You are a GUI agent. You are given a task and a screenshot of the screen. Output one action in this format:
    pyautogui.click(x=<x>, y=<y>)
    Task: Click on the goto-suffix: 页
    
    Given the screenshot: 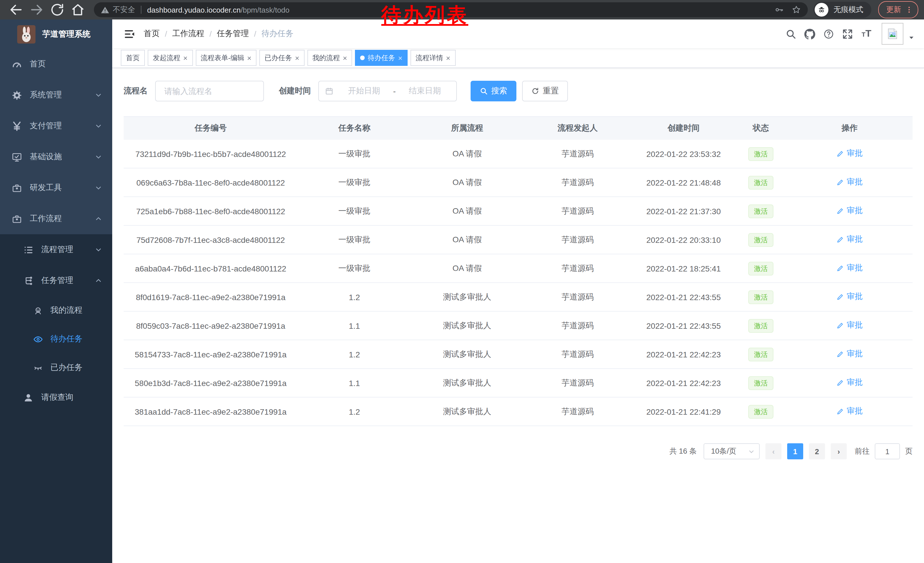 What is the action you would take?
    pyautogui.click(x=909, y=452)
    